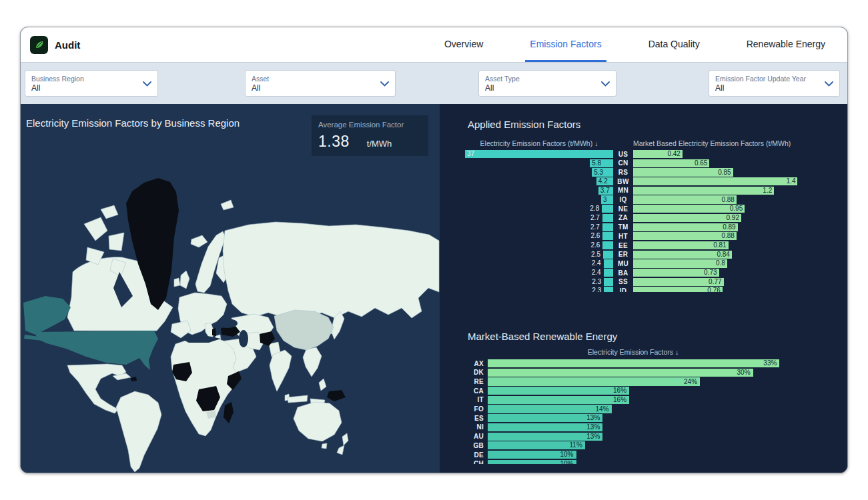  What do you see at coordinates (475, 436) in the screenshot?
I see `country-code-label: AU` at bounding box center [475, 436].